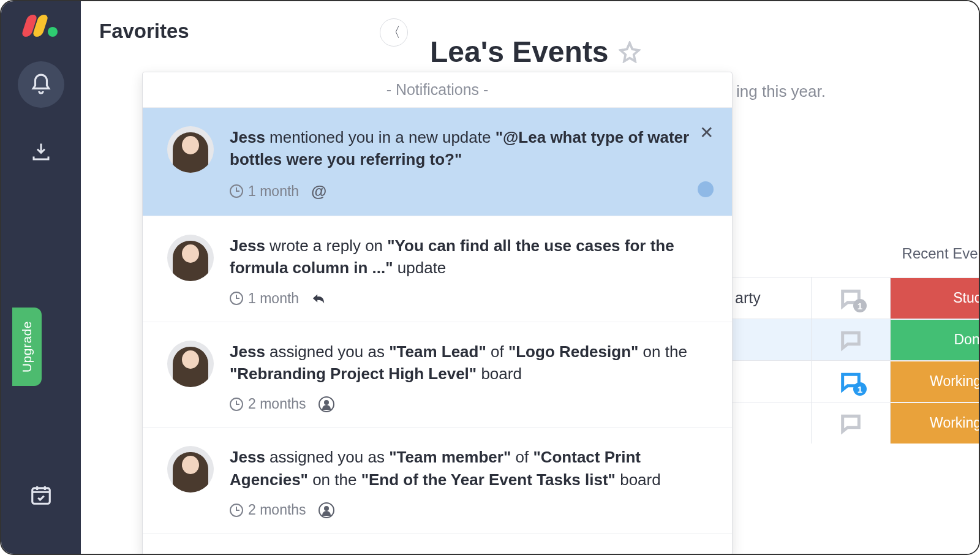 This screenshot has height=555, width=980. Describe the element at coordinates (41, 495) in the screenshot. I see `calendar-check-icon` at that location.